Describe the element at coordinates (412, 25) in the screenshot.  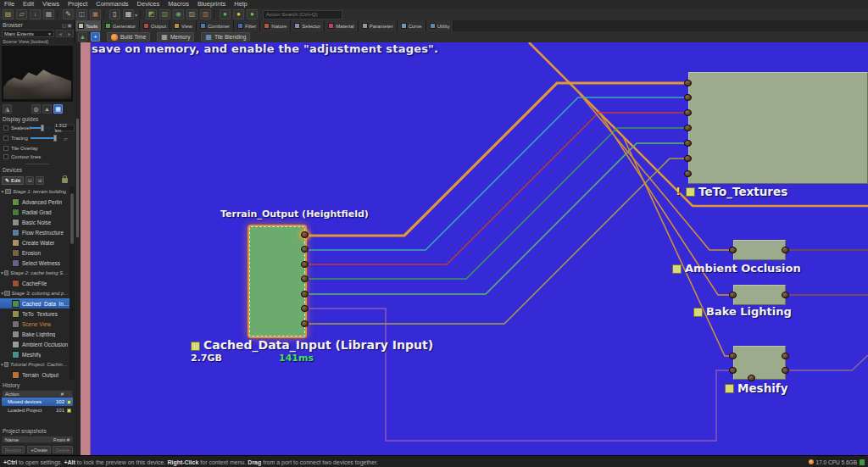
I see `tab-curve: Curve` at that location.